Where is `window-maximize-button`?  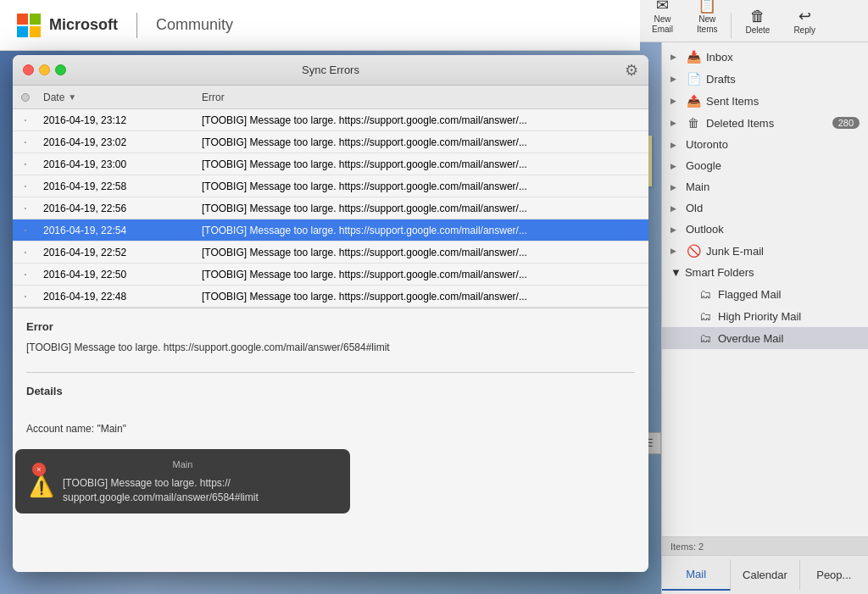 window-maximize-button is located at coordinates (61, 69).